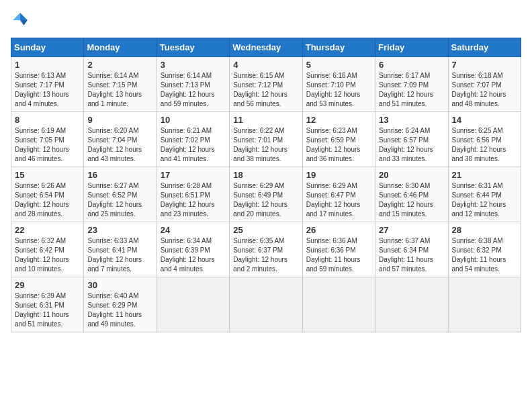 This screenshot has width=532, height=411. What do you see at coordinates (193, 175) in the screenshot?
I see `day-number: 17` at bounding box center [193, 175].